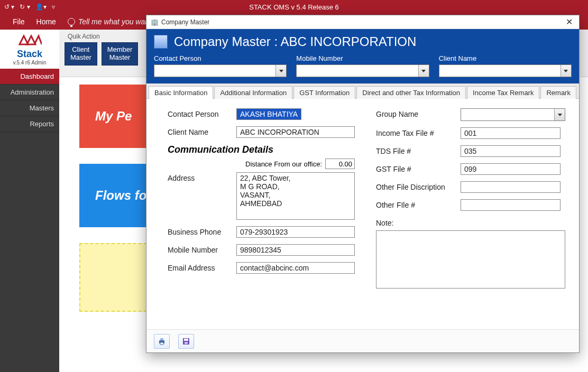  Describe the element at coordinates (199, 249) in the screenshot. I see `mobile-number-label: Mobile Number` at that location.